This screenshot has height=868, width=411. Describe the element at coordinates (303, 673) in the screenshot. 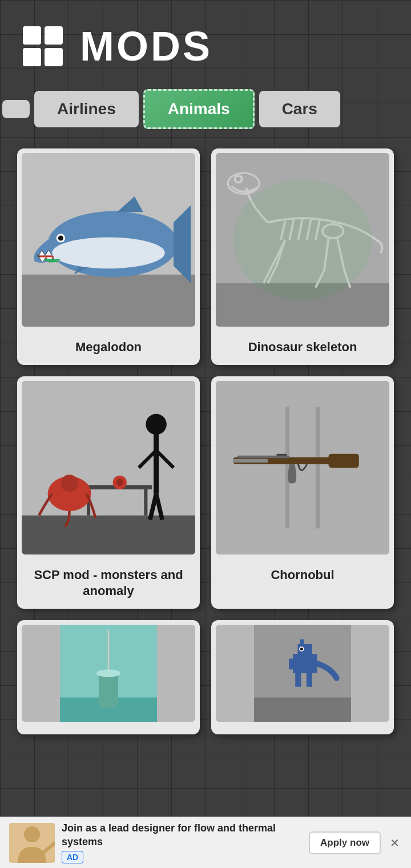

I see `partial-right-illustration` at that location.